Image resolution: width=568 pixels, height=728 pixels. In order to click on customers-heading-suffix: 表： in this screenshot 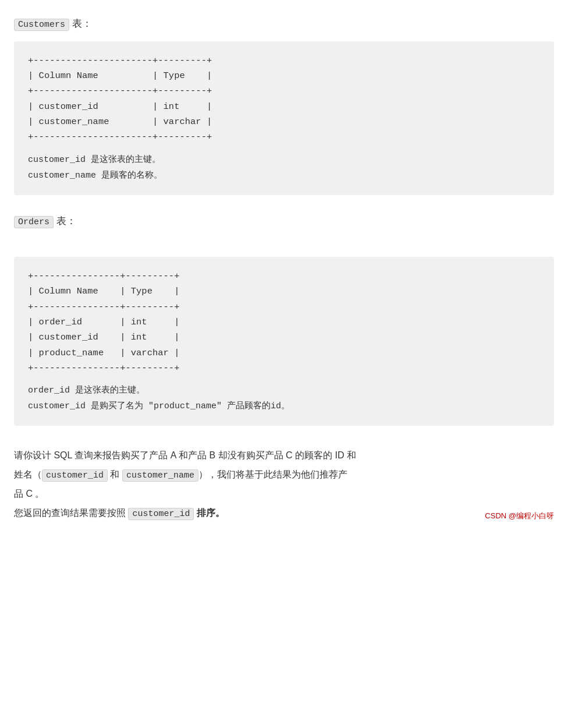, I will do `click(80, 23)`.